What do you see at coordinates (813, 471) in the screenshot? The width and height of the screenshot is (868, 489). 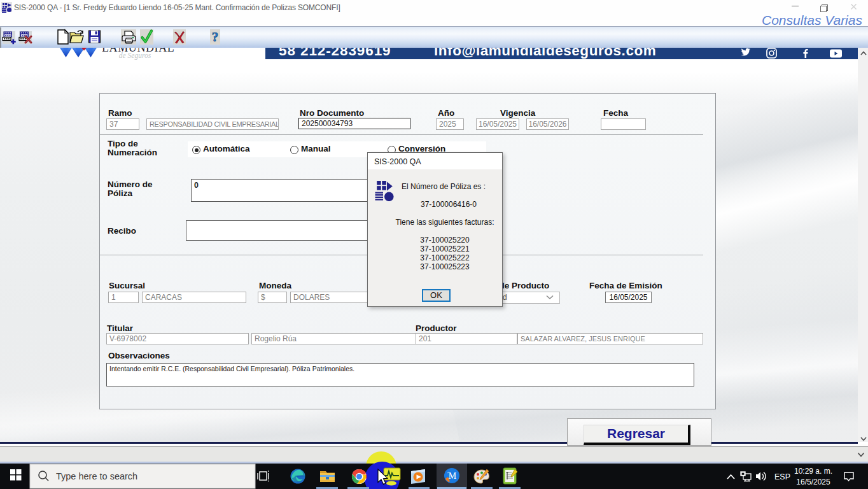 I see `svg-text: 10:29 a. m.` at bounding box center [813, 471].